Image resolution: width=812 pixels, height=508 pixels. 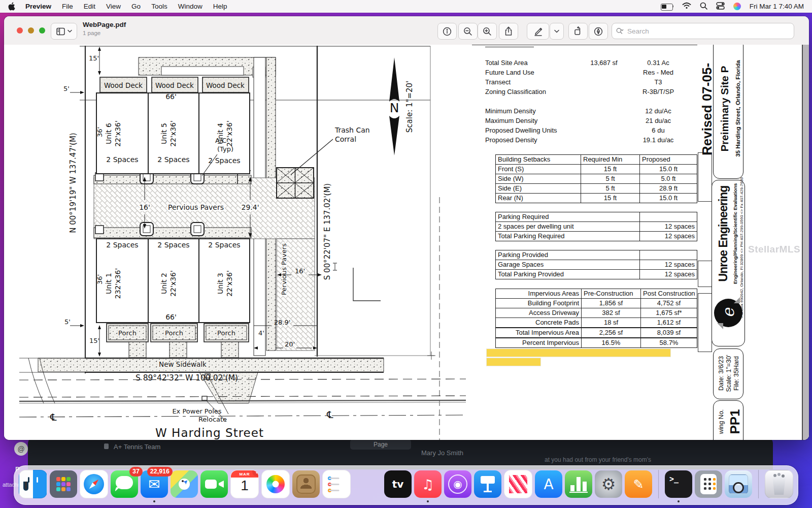 I want to click on siri-icon, so click(x=737, y=6).